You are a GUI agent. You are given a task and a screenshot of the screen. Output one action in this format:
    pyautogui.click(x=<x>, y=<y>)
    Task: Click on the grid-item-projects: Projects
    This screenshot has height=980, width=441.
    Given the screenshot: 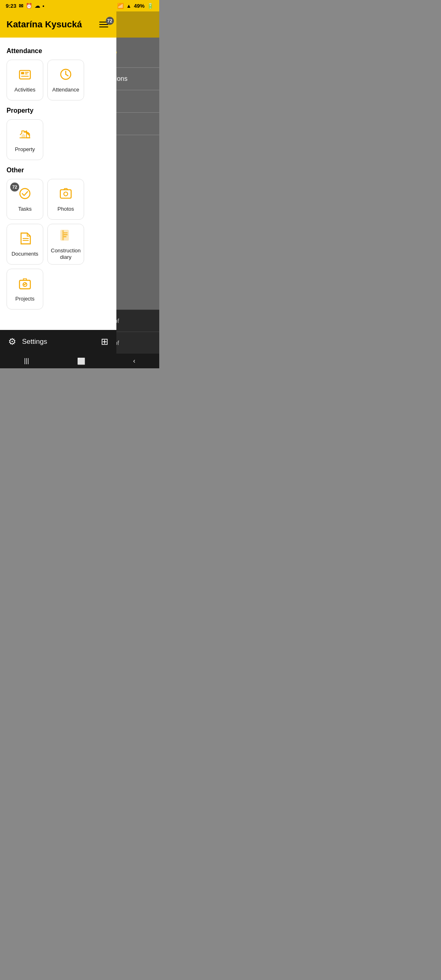 What is the action you would take?
    pyautogui.click(x=25, y=289)
    